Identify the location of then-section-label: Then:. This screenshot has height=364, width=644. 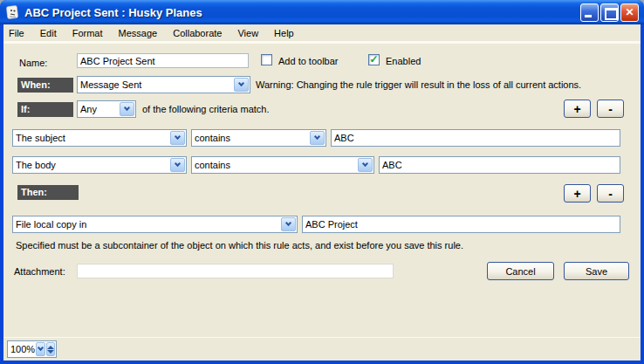
(48, 192).